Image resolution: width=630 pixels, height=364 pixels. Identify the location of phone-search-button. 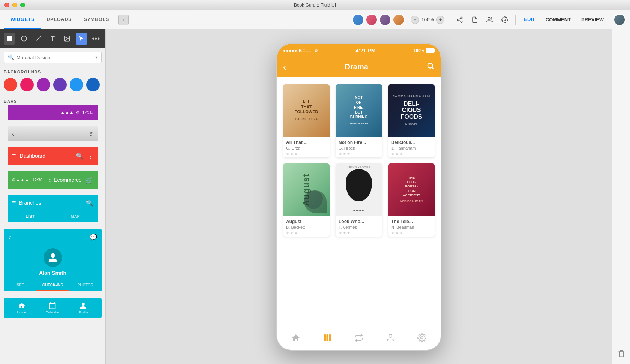
(430, 67).